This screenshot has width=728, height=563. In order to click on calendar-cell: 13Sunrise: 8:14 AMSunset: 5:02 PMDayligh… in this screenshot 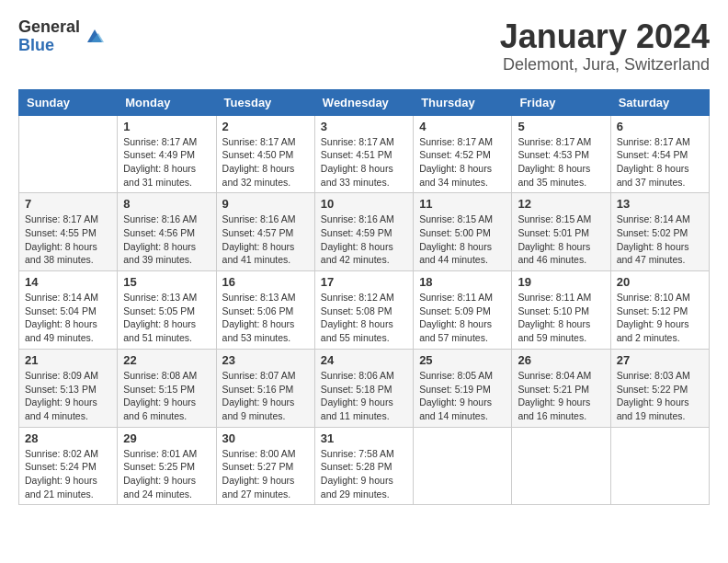, I will do `click(660, 232)`.